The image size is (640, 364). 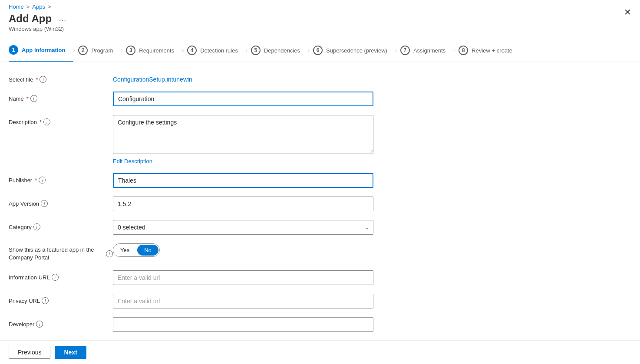 What do you see at coordinates (243, 140) in the screenshot?
I see `description-control: Configure the settings Edit Description` at bounding box center [243, 140].